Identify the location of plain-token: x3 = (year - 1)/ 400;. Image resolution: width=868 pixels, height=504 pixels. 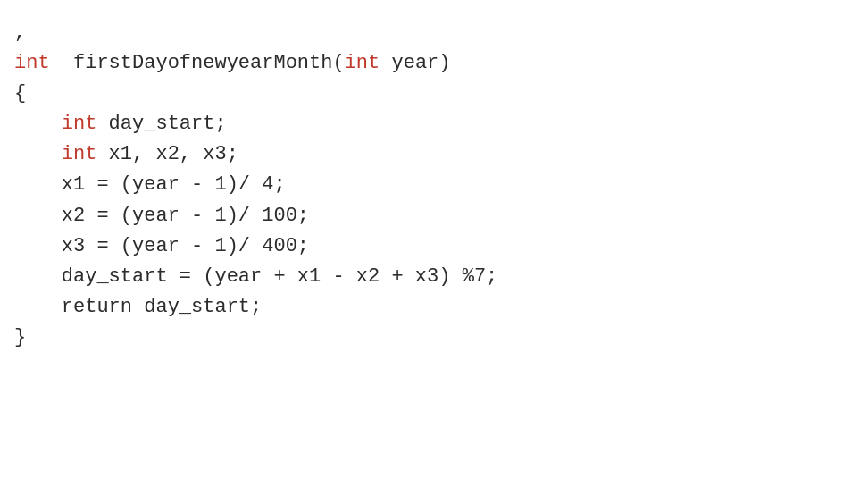
(162, 247).